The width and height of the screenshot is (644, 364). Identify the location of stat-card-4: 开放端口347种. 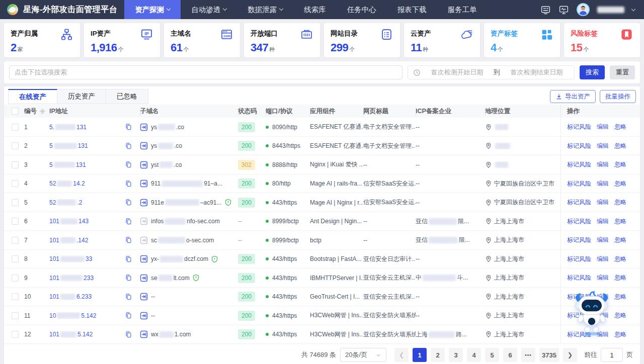
(282, 40).